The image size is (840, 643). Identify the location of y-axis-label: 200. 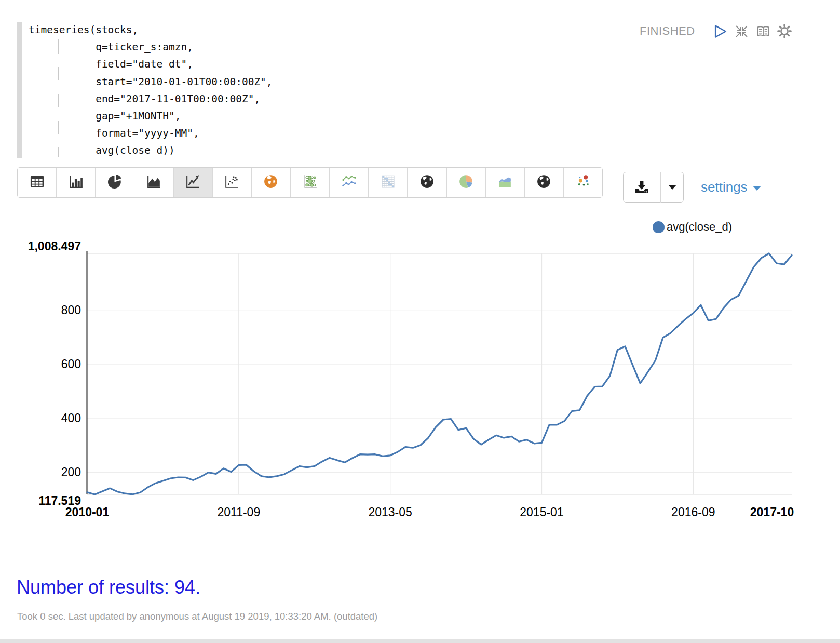
(71, 472).